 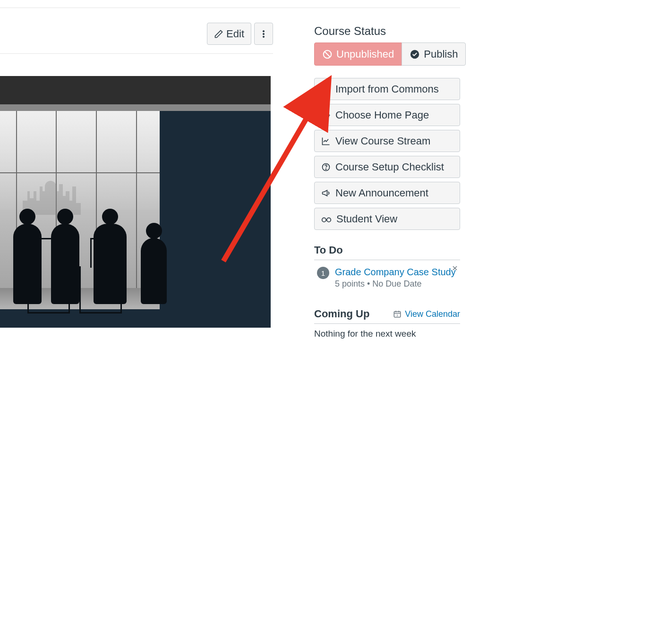 What do you see at coordinates (326, 89) in the screenshot?
I see `commons-icon` at bounding box center [326, 89].